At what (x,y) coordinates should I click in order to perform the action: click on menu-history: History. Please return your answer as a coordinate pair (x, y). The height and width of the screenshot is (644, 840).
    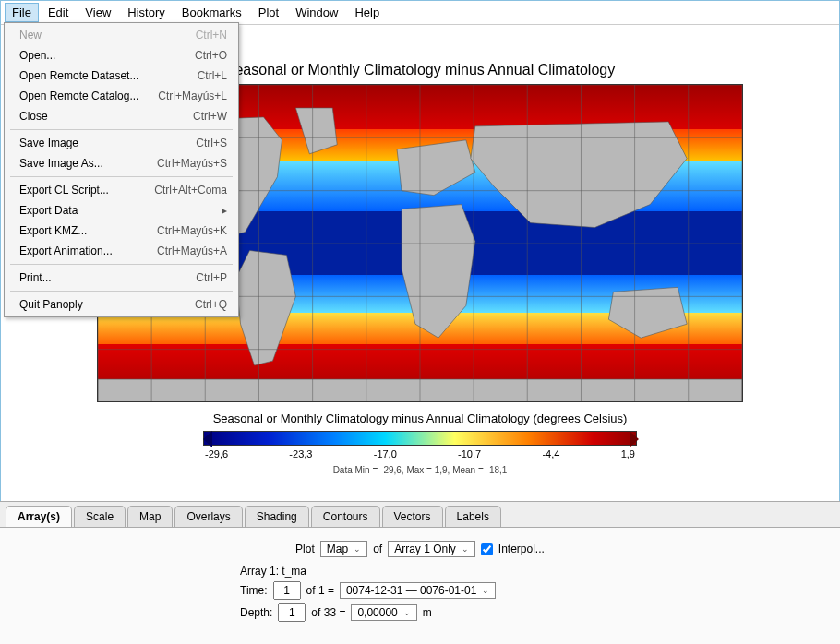
    Looking at the image, I should click on (146, 13).